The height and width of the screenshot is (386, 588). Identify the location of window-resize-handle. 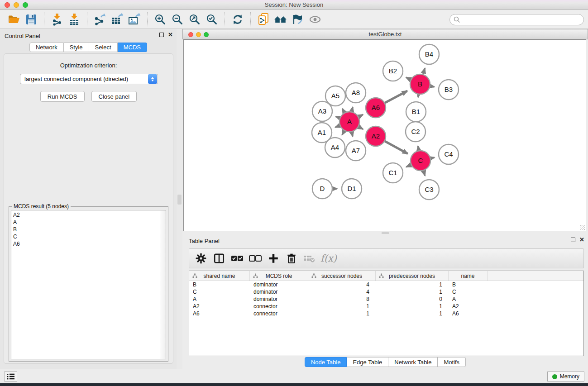
(583, 228).